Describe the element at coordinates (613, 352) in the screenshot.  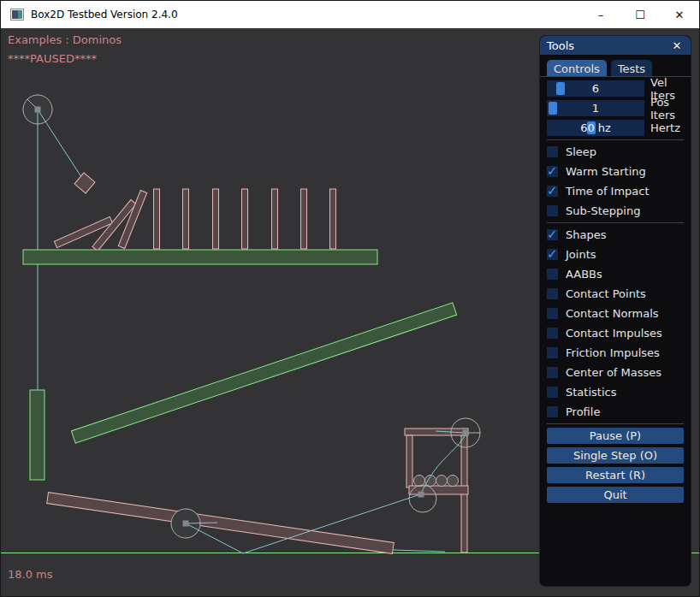
I see `checkbox-label: Friction Impulses` at that location.